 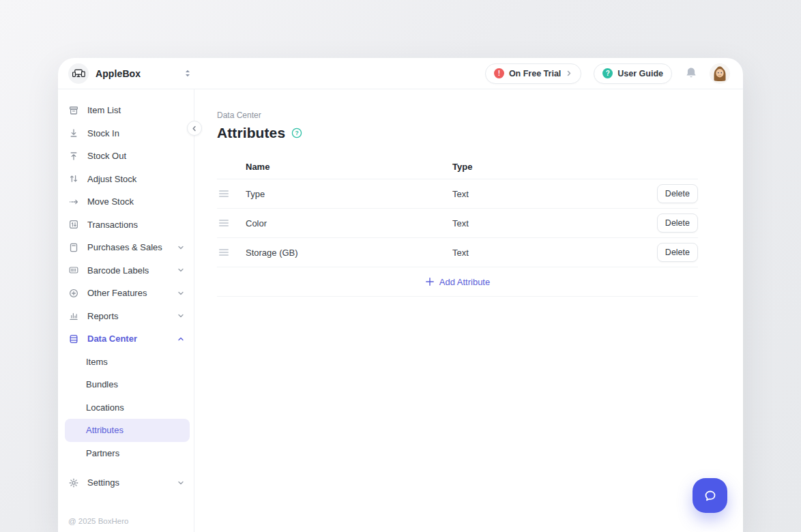 I want to click on user-guide-label: User Guide, so click(x=640, y=74).